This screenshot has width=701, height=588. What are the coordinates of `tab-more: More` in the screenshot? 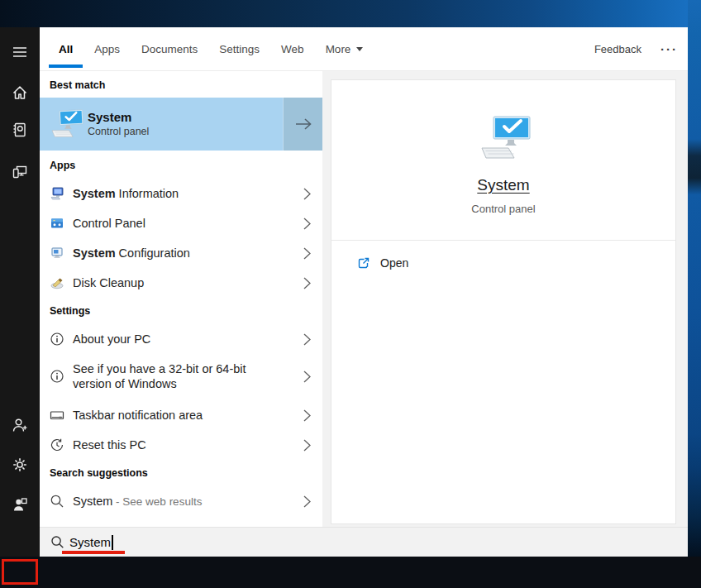 It's located at (345, 49).